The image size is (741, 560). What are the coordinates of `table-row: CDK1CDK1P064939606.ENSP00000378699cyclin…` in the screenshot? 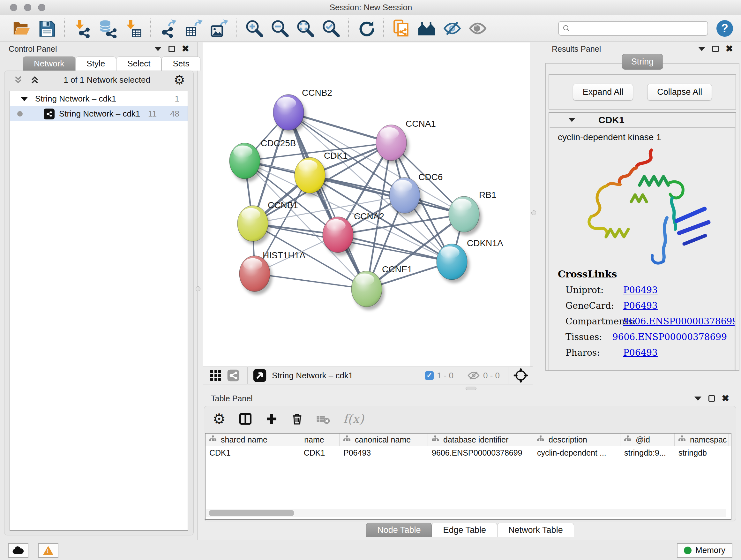 It's located at (468, 453).